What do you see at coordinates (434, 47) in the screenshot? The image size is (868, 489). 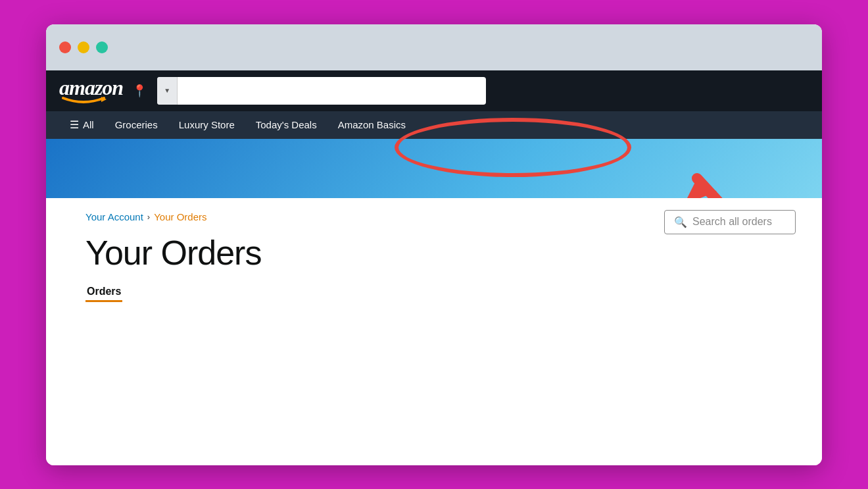 I see `browser-chrome` at bounding box center [434, 47].